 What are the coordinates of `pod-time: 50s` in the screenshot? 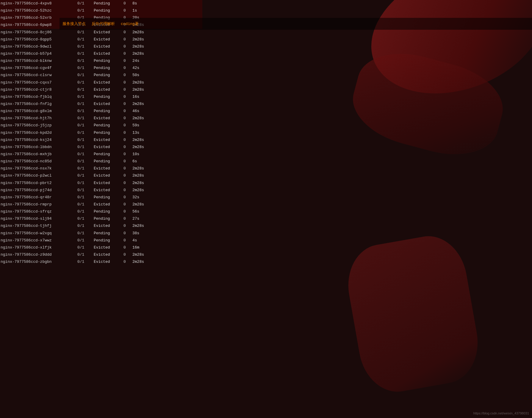 It's located at (144, 75).